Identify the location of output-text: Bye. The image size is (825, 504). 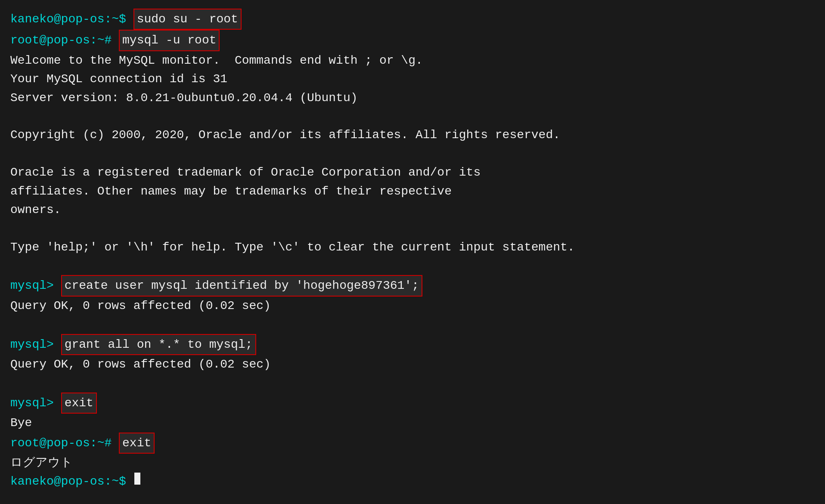
(21, 423).